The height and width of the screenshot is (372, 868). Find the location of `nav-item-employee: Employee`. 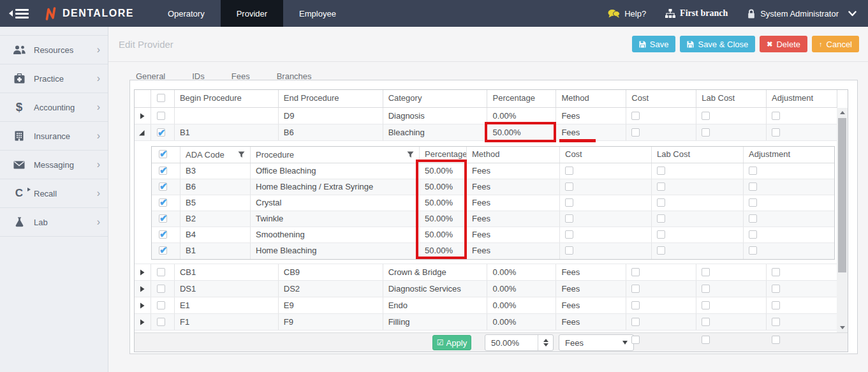

nav-item-employee: Employee is located at coordinates (318, 13).